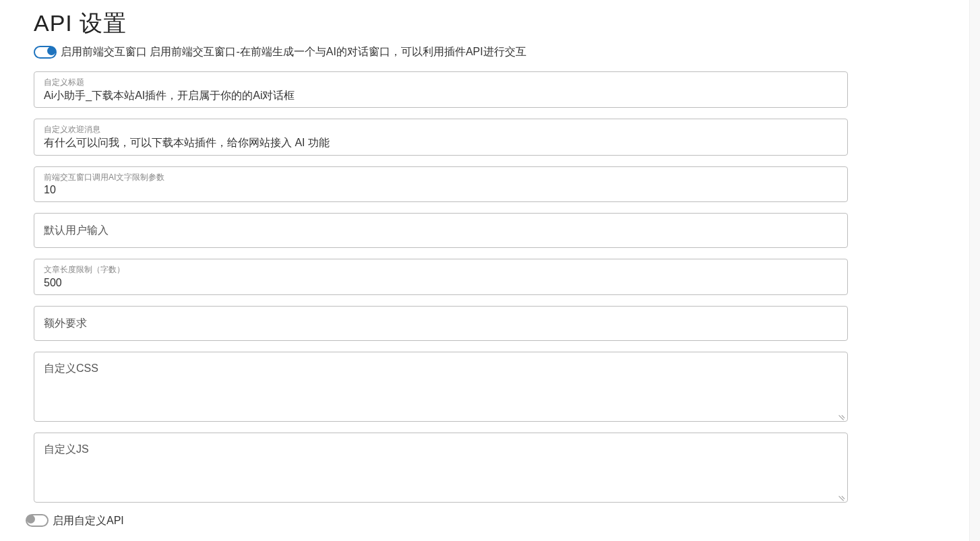 The image size is (980, 541). Describe the element at coordinates (441, 83) in the screenshot. I see `label-custom-title: 自定义标题` at that location.